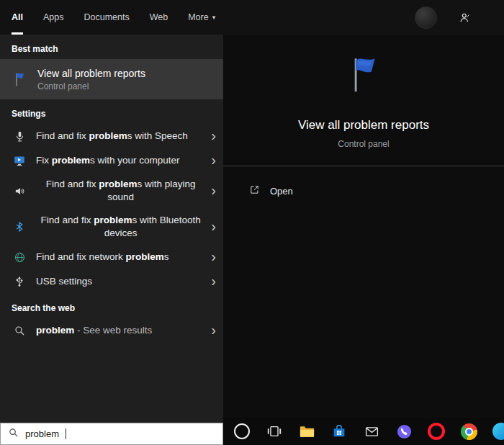 This screenshot has width=504, height=445. I want to click on web-result-item: problem - See web results ›, so click(112, 331).